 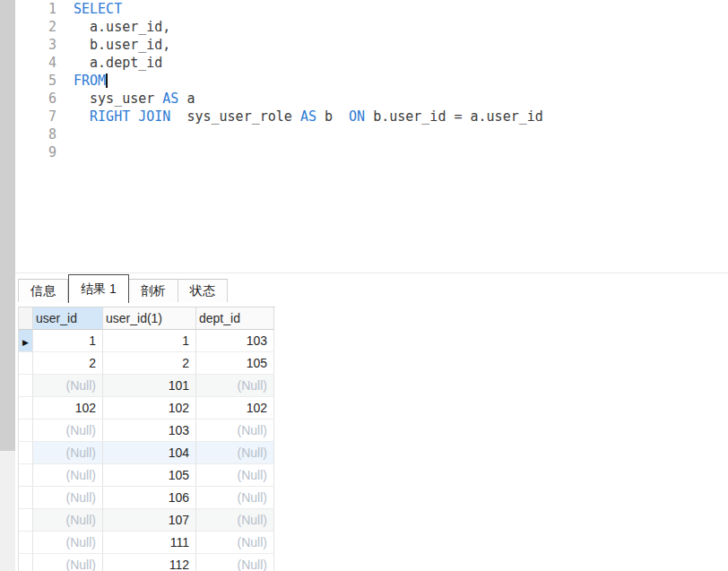 What do you see at coordinates (36, 81) in the screenshot?
I see `line-number: 5` at bounding box center [36, 81].